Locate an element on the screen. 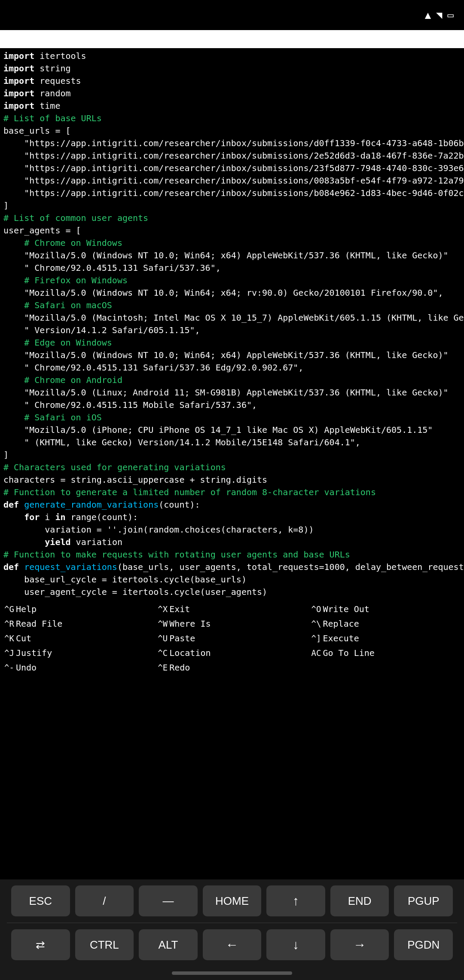 The height and width of the screenshot is (980, 464). shortcut-item: ^\ Replace is located at coordinates (386, 624).